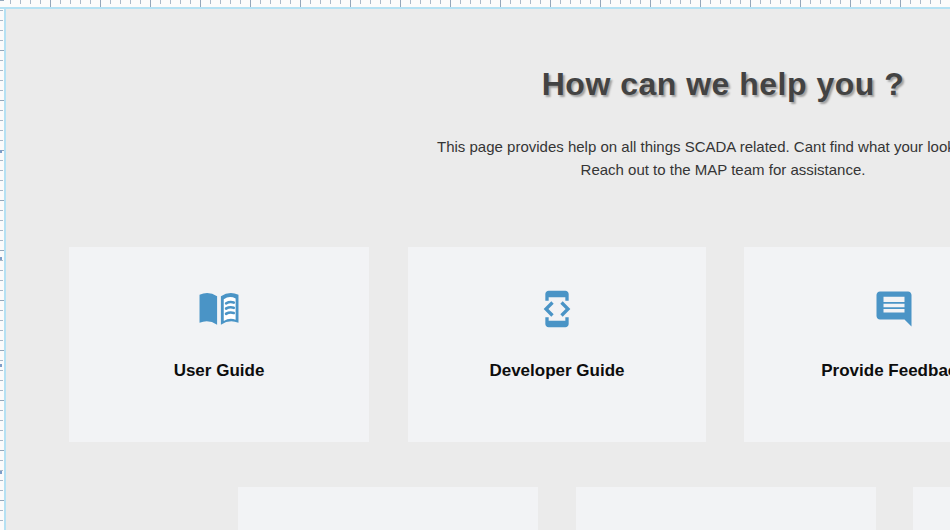 The height and width of the screenshot is (530, 950). What do you see at coordinates (475, 170) in the screenshot?
I see `page-subtitle-line2: Reach out to the MAP team for assistance…` at bounding box center [475, 170].